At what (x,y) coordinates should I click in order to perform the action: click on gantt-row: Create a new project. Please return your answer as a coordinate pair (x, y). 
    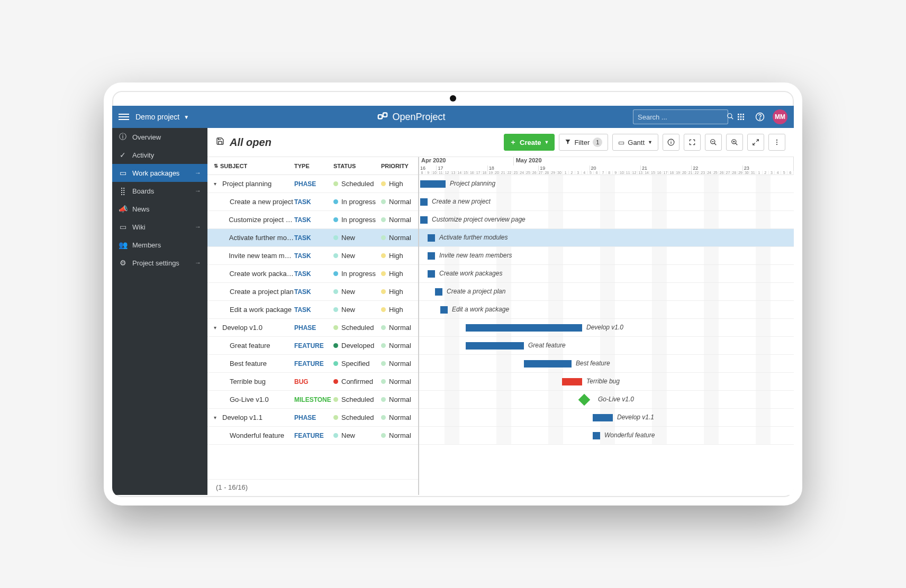
    Looking at the image, I should click on (606, 202).